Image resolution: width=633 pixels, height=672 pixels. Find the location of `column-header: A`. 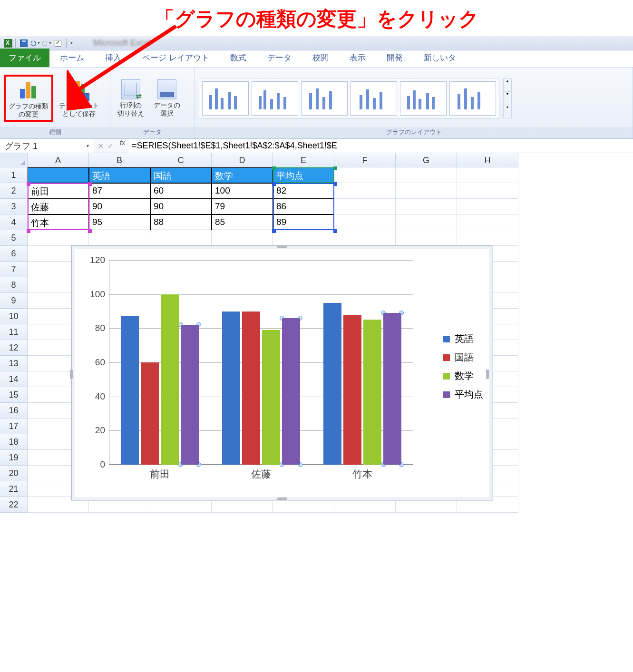

column-header: A is located at coordinates (58, 160).